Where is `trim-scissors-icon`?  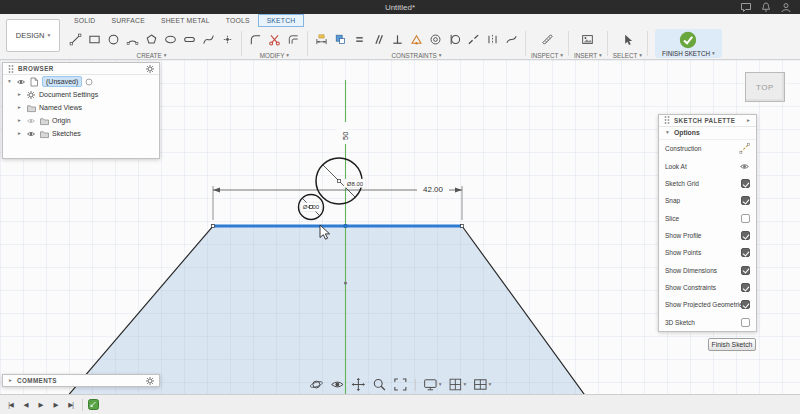
trim-scissors-icon is located at coordinates (274, 40).